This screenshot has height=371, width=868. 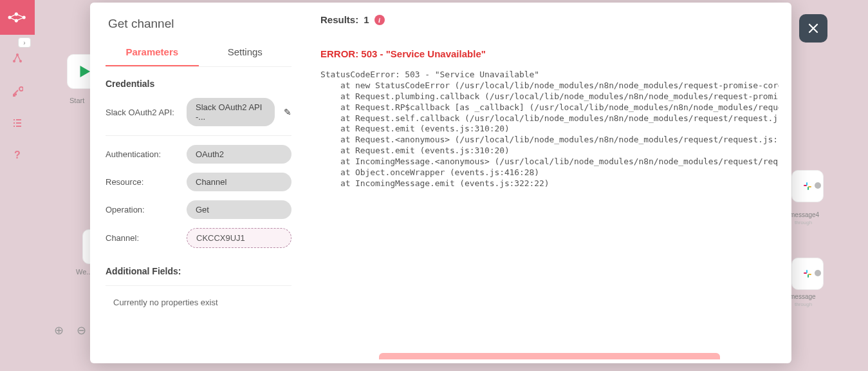 What do you see at coordinates (549, 54) in the screenshot?
I see `error-title: ERROR: 503 - "Service Unavailable"` at bounding box center [549, 54].